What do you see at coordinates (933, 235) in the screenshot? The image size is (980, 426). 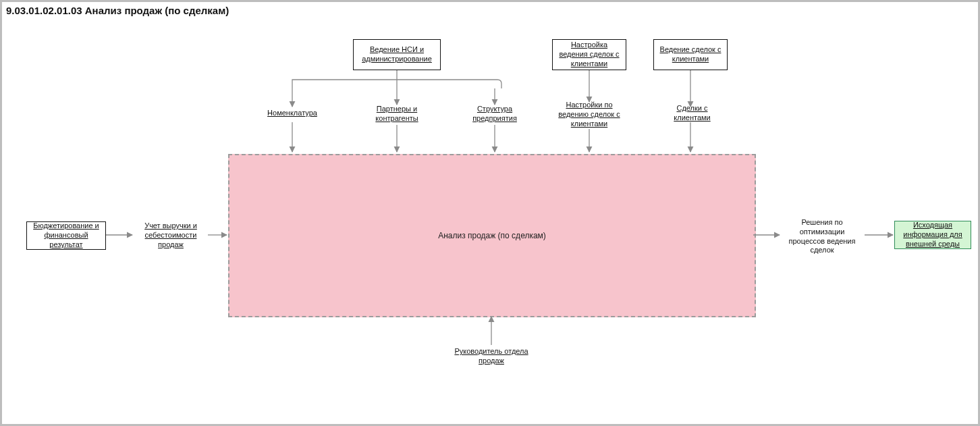 I see `right-outgoing: Исходящая информация для внешней среды` at bounding box center [933, 235].